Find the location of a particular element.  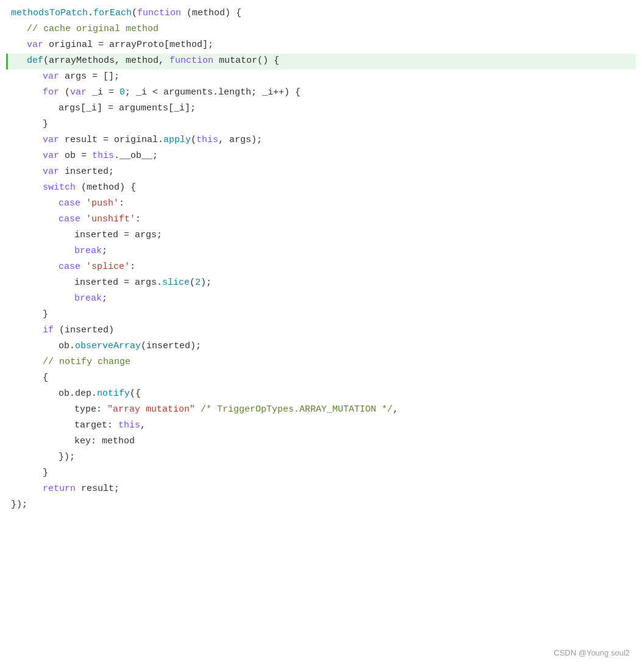

token-plain: key: method is located at coordinates (105, 441).